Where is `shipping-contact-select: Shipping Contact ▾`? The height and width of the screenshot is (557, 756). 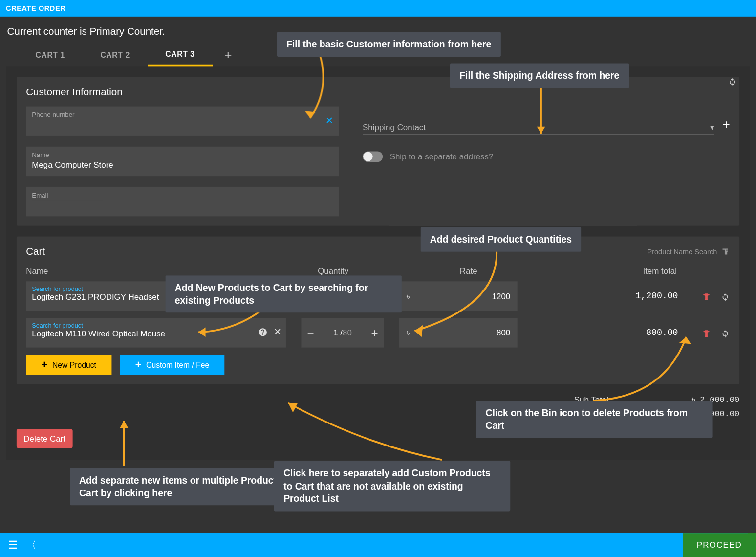 shipping-contact-select: Shipping Contact ▾ is located at coordinates (539, 127).